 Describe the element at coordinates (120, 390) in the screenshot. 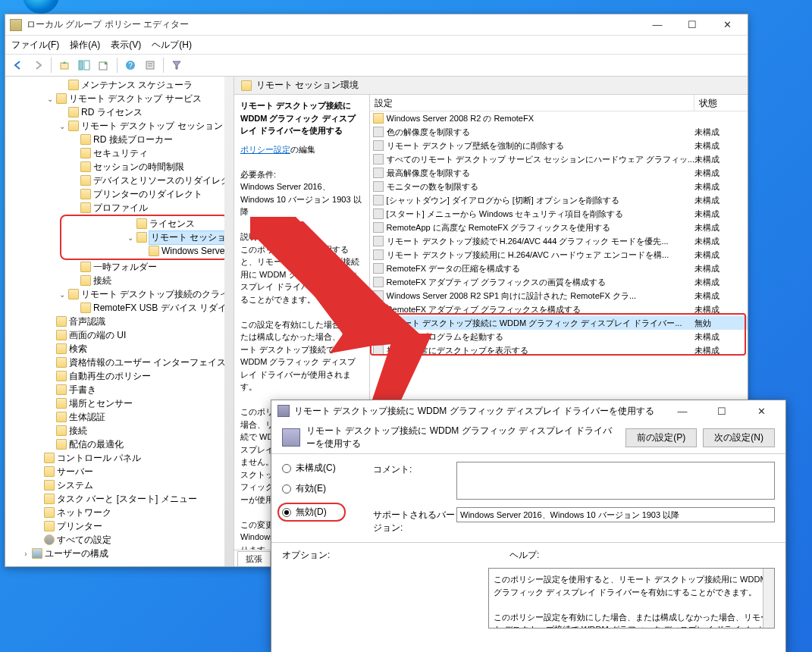

I see `tree-item: 手書き` at that location.